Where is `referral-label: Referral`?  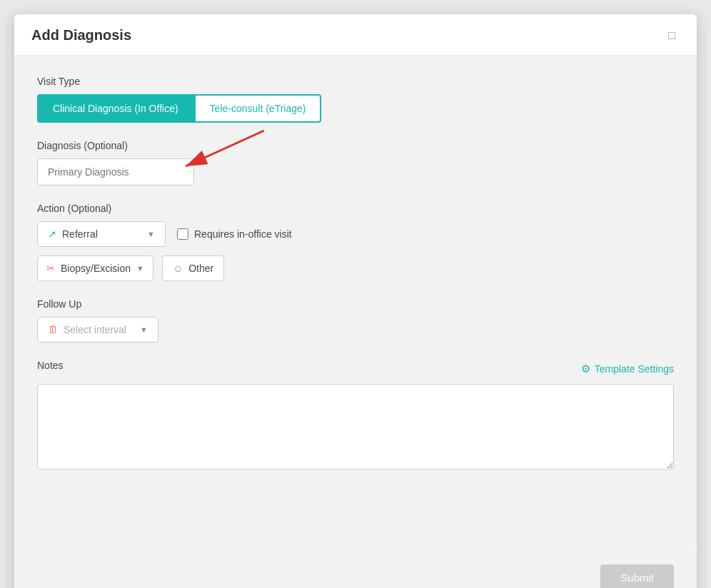
referral-label: Referral is located at coordinates (80, 234).